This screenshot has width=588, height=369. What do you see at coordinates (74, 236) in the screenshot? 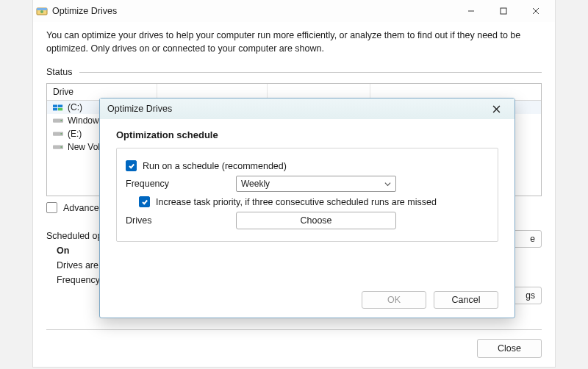
I see `scheduled-opt-label: Scheduled op` at bounding box center [74, 236].